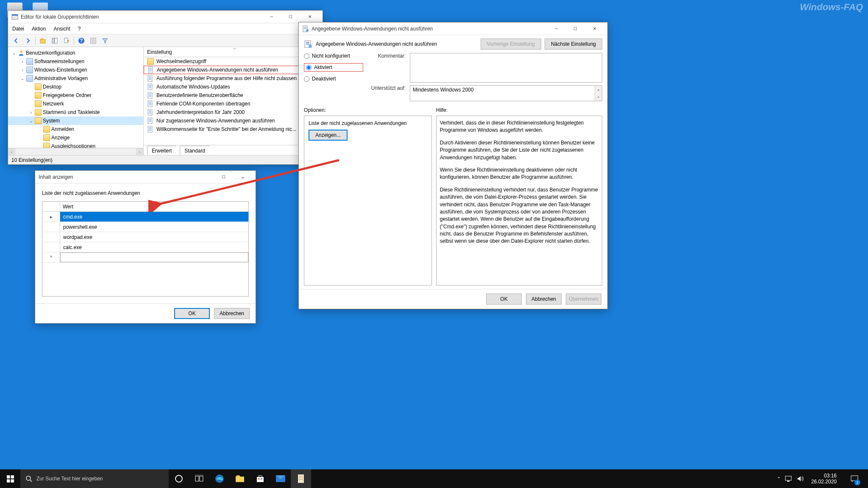 The width and height of the screenshot is (868, 488). Describe the element at coordinates (145, 177) in the screenshot. I see `inhalt-titlebar: Inhalt anzeigen ☐ ⌄` at that location.